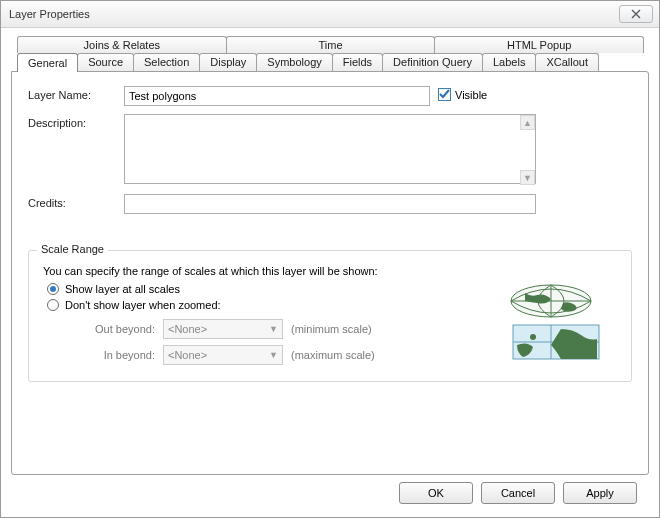  I want to click on dialog-footer: OK Cancel Apply, so click(330, 493).